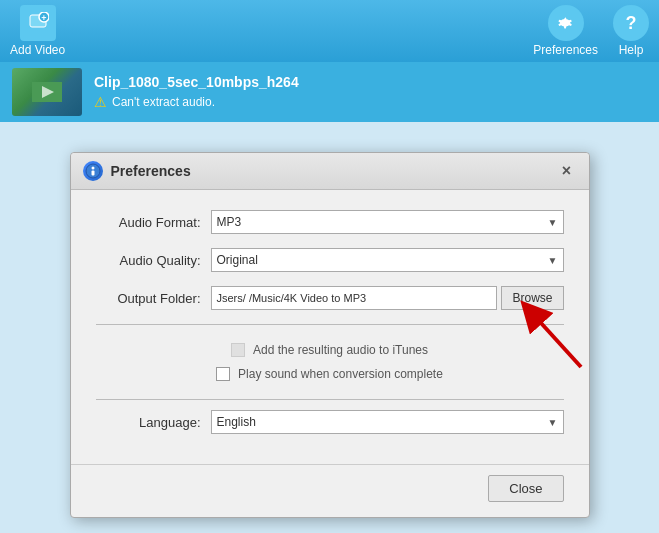  What do you see at coordinates (196, 92) in the screenshot?
I see `video-info: Clip_1080_5sec_10mbps_h264 ⚠ Can't extra…` at bounding box center [196, 92].